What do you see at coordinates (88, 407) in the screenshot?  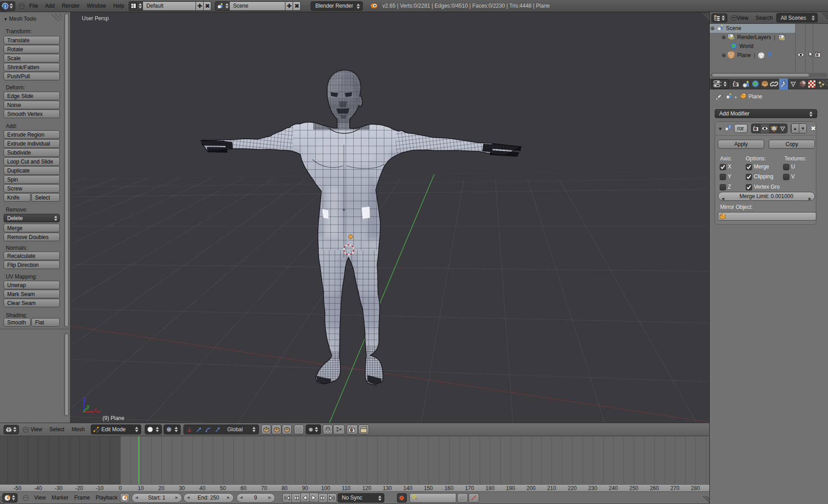 I see `svg-text: y` at bounding box center [88, 407].